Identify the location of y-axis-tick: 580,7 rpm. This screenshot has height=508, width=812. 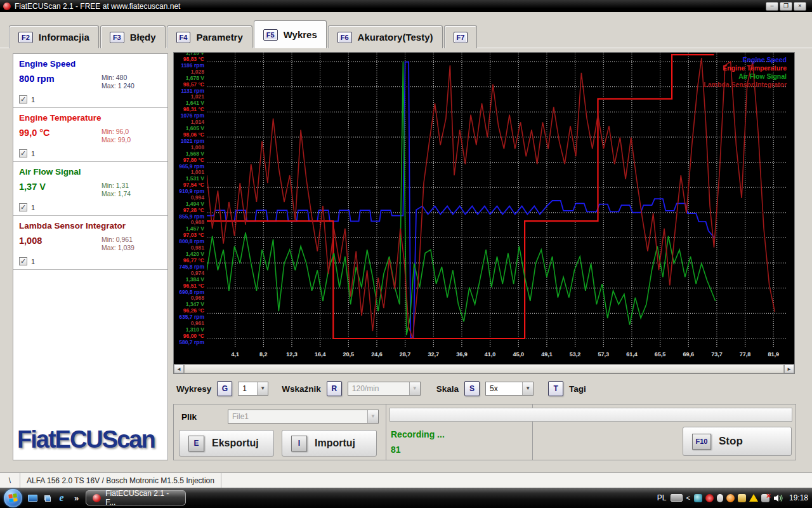
(192, 342).